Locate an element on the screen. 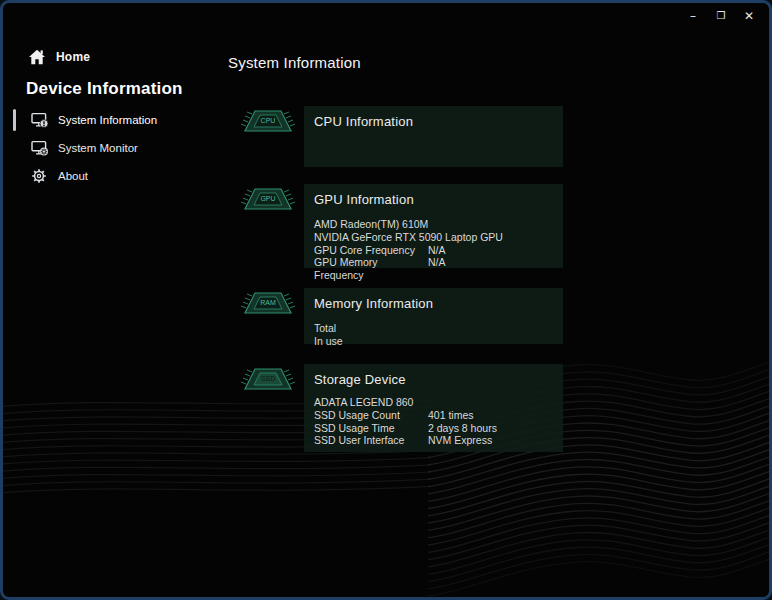  gpu-name-line: AMD Radeon(TM) 610M is located at coordinates (434, 224).